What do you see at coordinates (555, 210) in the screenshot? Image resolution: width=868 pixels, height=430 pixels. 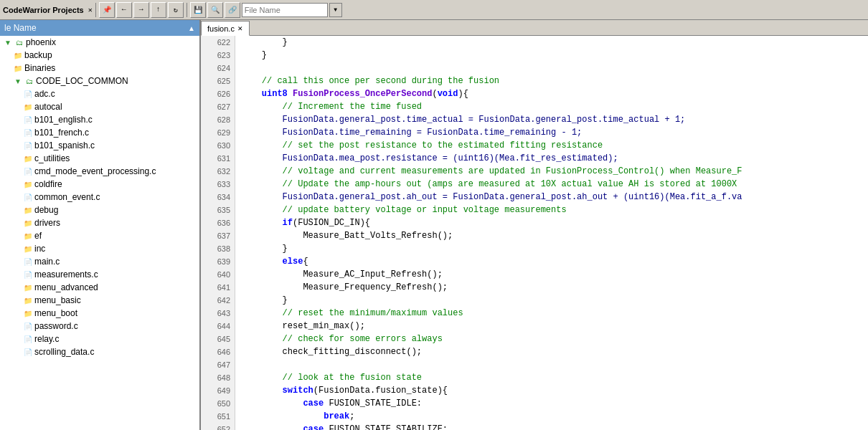 I see `code-line-635: // update battery voltage or input volta…` at bounding box center [555, 210].